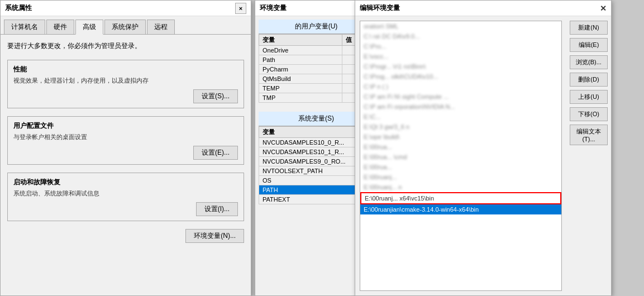 The height and width of the screenshot is (296, 644). I want to click on browse-button: 浏览(B)..., so click(589, 63).